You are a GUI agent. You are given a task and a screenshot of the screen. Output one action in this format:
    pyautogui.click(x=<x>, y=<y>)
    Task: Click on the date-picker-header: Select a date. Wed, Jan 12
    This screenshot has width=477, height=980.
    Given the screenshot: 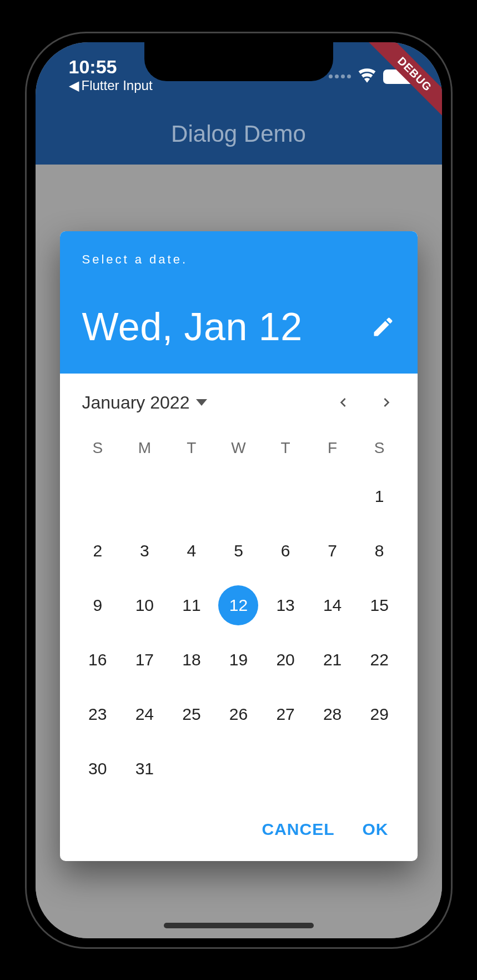 What is the action you would take?
    pyautogui.click(x=239, y=302)
    